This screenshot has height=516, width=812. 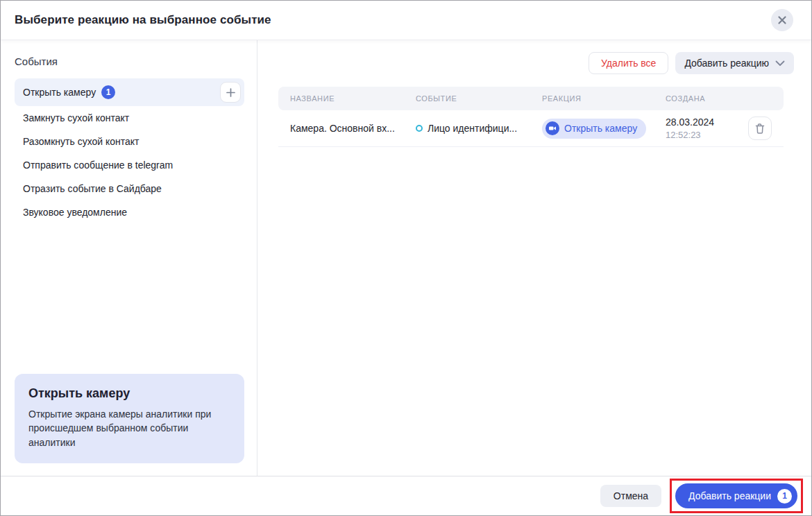 I want to click on table-header-row: НАЗВАНИЕ СОБЫТИЕ РЕАКЦИЯ СОЗДАНА, so click(x=531, y=98).